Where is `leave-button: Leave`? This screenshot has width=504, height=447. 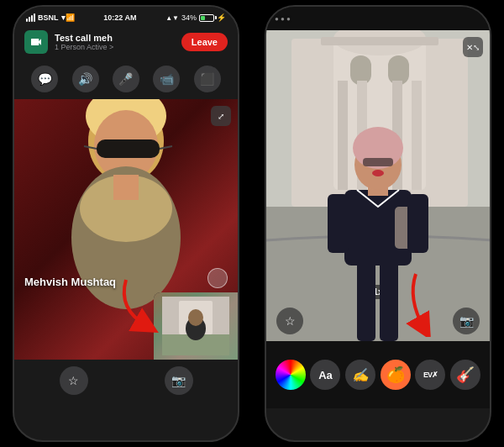 leave-button: Leave is located at coordinates (205, 42).